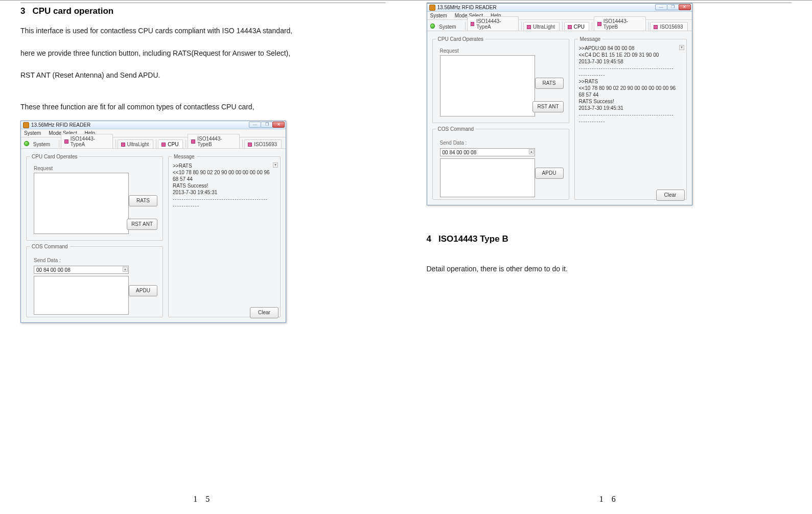 This screenshot has width=812, height=514. What do you see at coordinates (429, 239) in the screenshot?
I see `heading-number: 4` at bounding box center [429, 239].